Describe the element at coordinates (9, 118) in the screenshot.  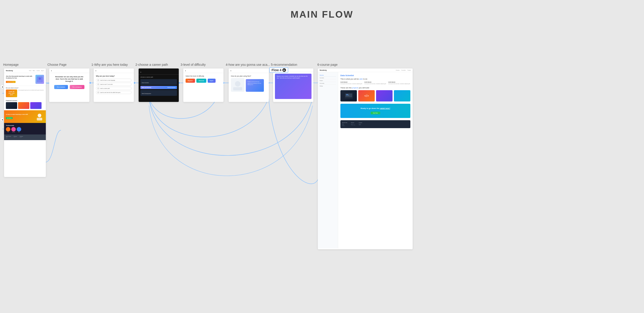
I see `cta-btn: Get Started` at that location.